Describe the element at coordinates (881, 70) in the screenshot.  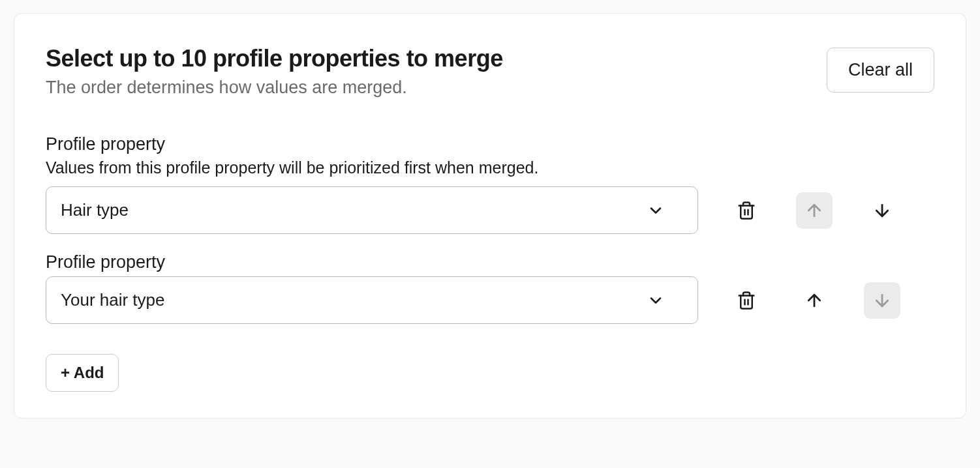
I see `clear-all-button: Clear all` at that location.